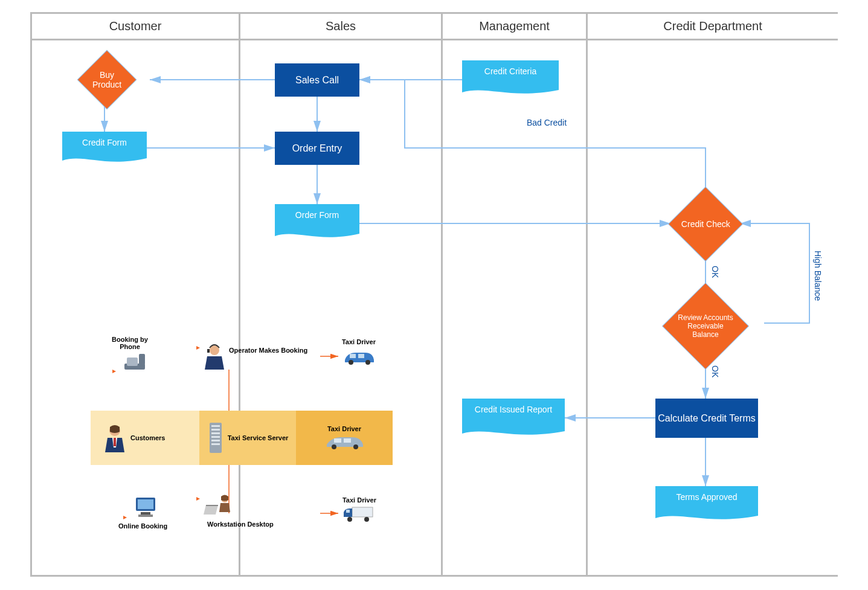  Describe the element at coordinates (268, 350) in the screenshot. I see `label-operator-makes-booking: Operator Makes Booking` at that location.